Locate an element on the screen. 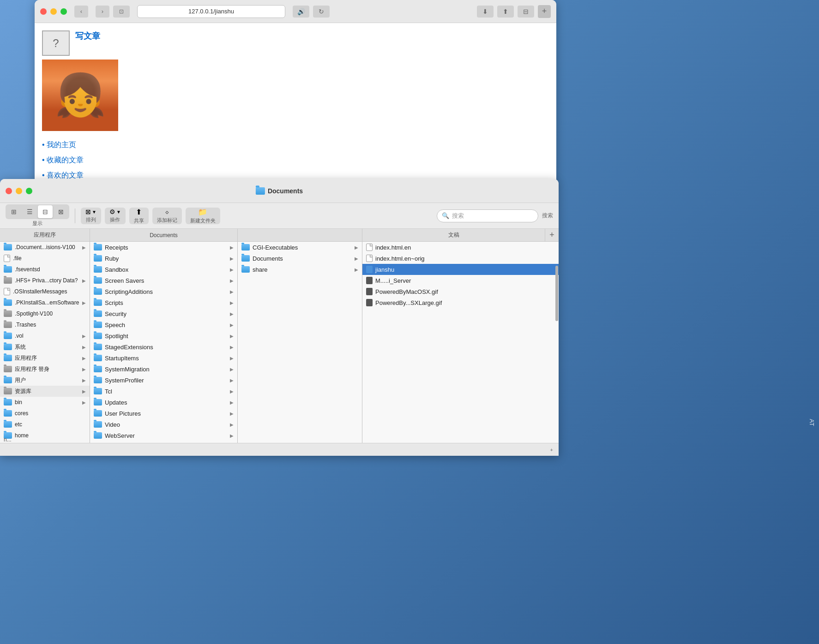  display-label: 显示 is located at coordinates (37, 223).